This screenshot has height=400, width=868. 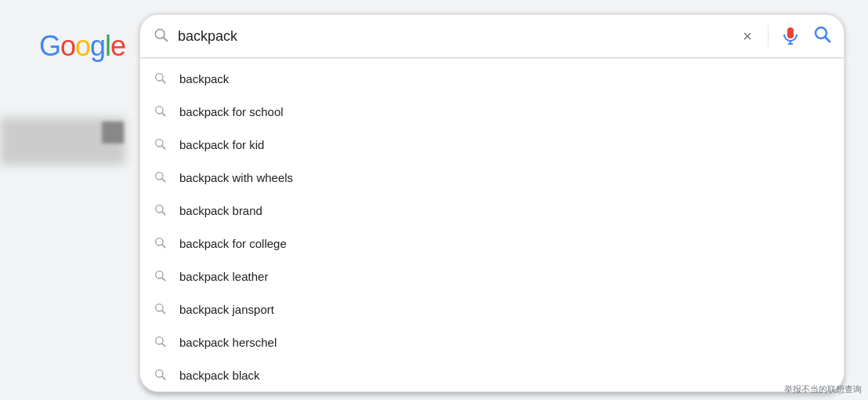 I want to click on clear-button: ×, so click(x=747, y=36).